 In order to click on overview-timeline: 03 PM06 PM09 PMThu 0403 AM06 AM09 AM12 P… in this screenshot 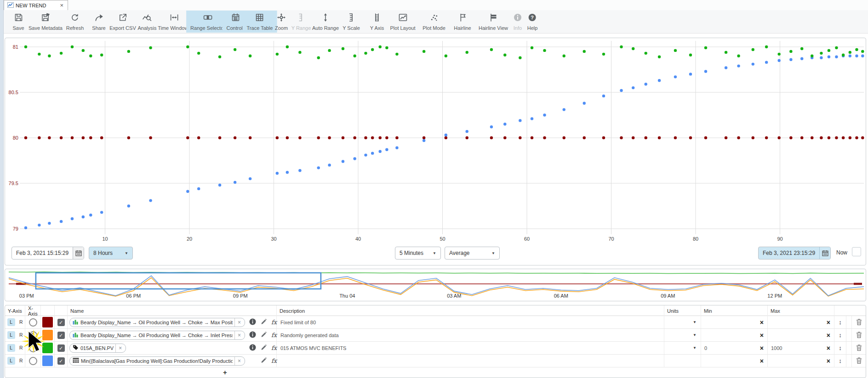, I will do `click(435, 285)`.